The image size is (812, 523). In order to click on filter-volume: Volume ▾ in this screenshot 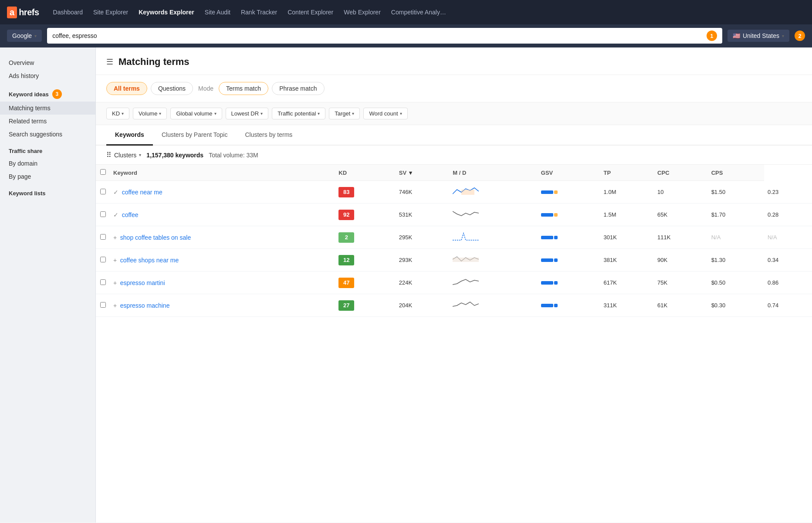, I will do `click(150, 113)`.